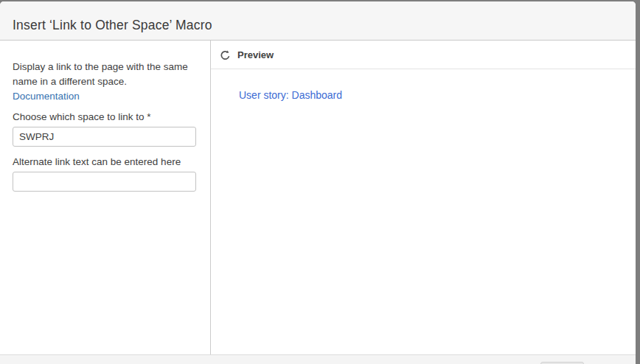  I want to click on macro-description: Display a link to the page with the same…, so click(108, 74).